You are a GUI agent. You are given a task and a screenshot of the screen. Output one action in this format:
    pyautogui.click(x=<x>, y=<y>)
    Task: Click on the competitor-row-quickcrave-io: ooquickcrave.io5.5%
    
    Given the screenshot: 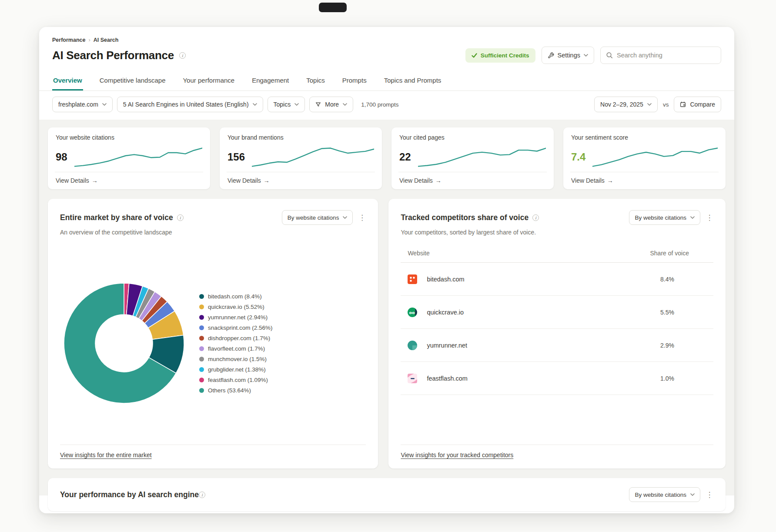 What is the action you would take?
    pyautogui.click(x=557, y=312)
    